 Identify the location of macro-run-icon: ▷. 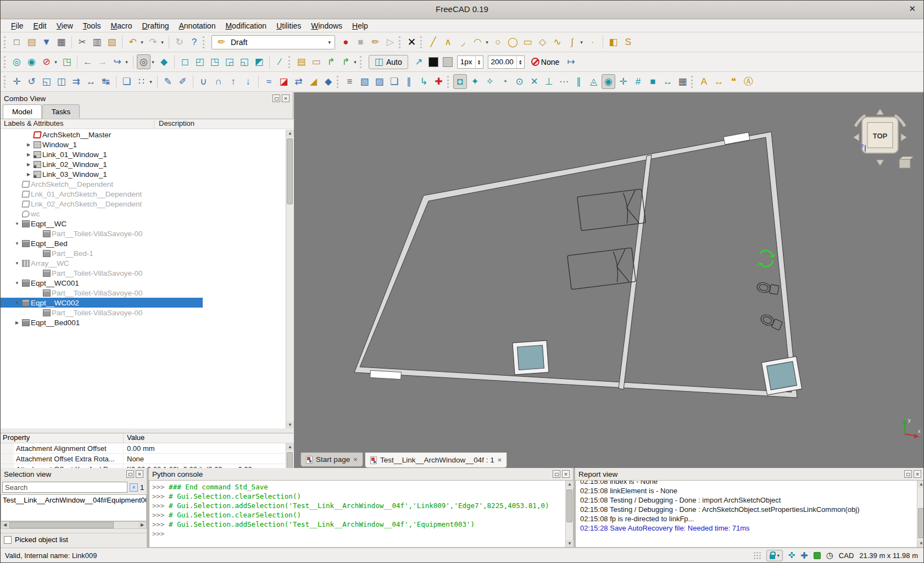
(390, 42).